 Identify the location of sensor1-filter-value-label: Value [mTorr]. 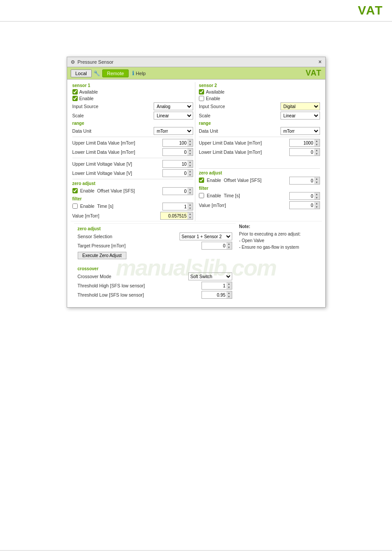
(117, 216).